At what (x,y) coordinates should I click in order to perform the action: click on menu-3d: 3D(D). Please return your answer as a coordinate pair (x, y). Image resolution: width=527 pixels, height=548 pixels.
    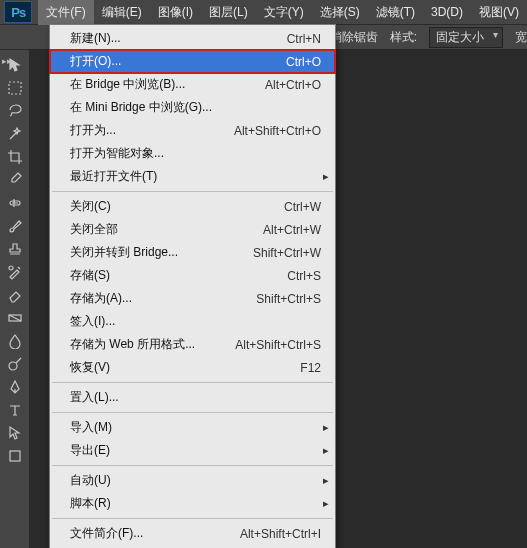
    Looking at the image, I should click on (447, 12).